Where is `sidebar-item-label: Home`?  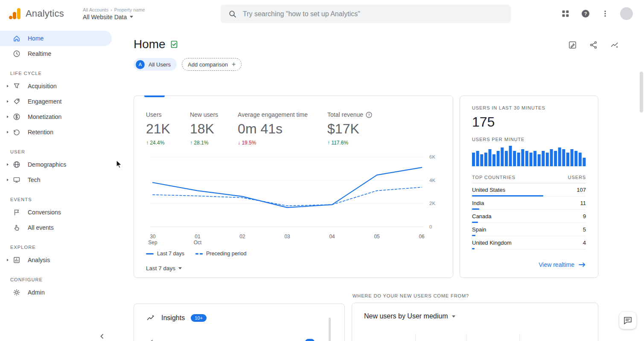
sidebar-item-label: Home is located at coordinates (36, 38).